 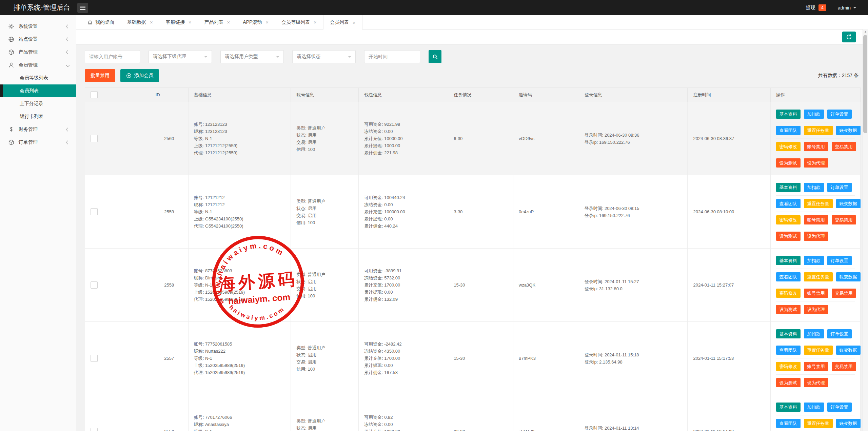 What do you see at coordinates (252, 57) in the screenshot?
I see `user-type-select: 请选择用户类型` at bounding box center [252, 57].